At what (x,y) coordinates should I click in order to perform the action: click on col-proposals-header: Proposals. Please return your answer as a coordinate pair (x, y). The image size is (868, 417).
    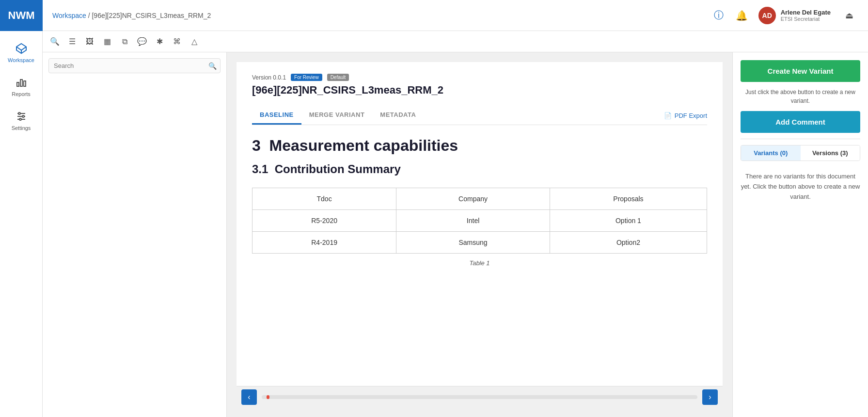
    Looking at the image, I should click on (628, 199).